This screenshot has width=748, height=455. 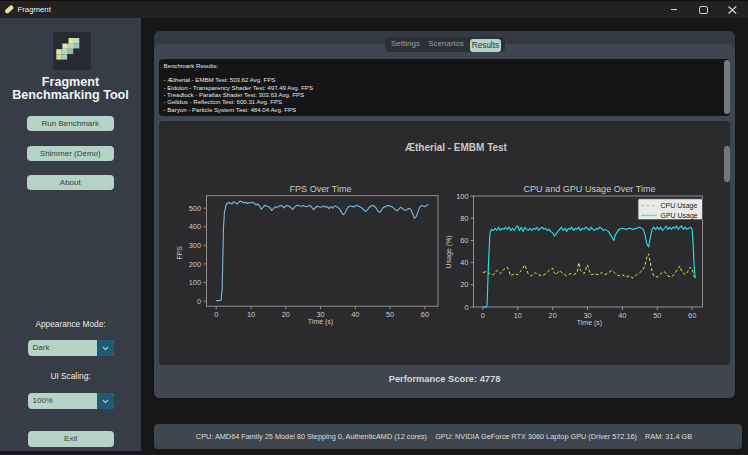 I want to click on svg-text: FPS Over Time, so click(x=320, y=189).